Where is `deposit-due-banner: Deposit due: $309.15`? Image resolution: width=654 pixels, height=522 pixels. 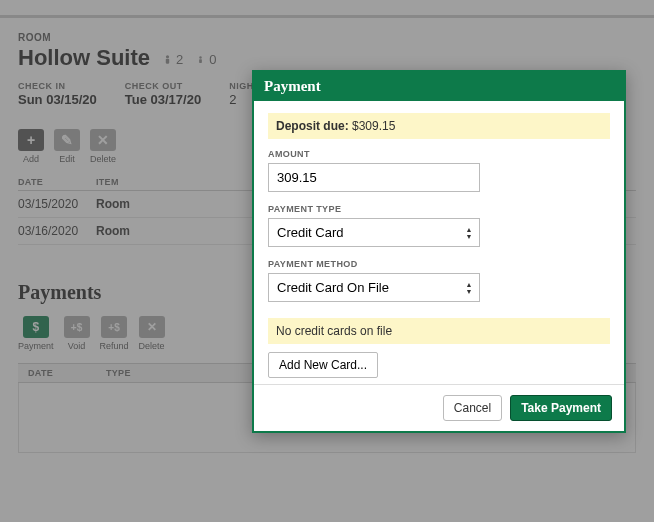 deposit-due-banner: Deposit due: $309.15 is located at coordinates (439, 126).